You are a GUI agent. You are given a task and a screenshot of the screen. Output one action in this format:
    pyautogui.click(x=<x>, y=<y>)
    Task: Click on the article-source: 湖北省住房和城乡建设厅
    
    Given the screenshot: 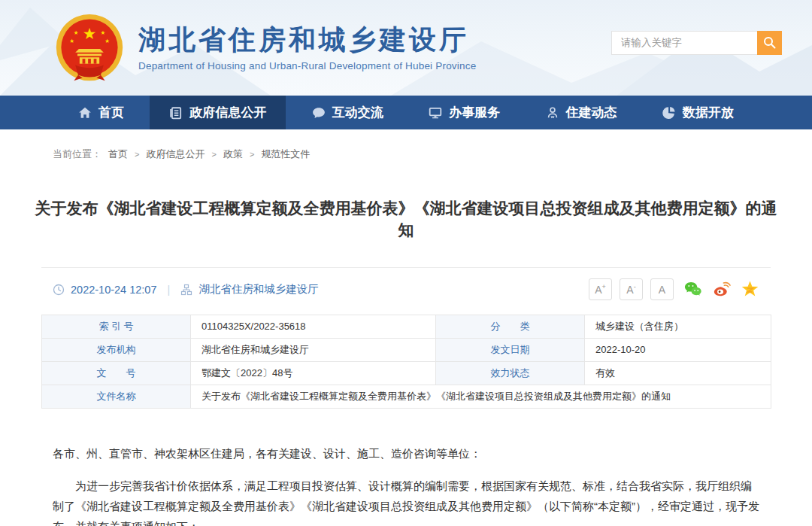 What is the action you would take?
    pyautogui.click(x=259, y=289)
    